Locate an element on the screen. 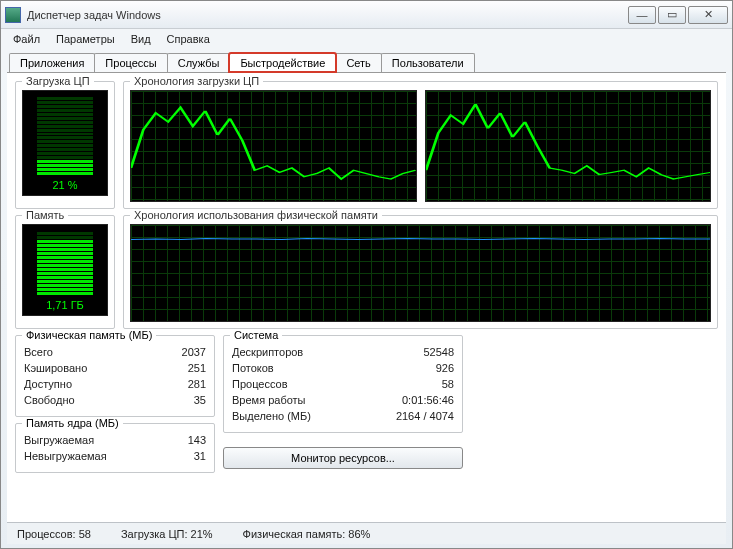  titlebar: Диспетчер задач Windows — ▭ ✕ is located at coordinates (366, 15).